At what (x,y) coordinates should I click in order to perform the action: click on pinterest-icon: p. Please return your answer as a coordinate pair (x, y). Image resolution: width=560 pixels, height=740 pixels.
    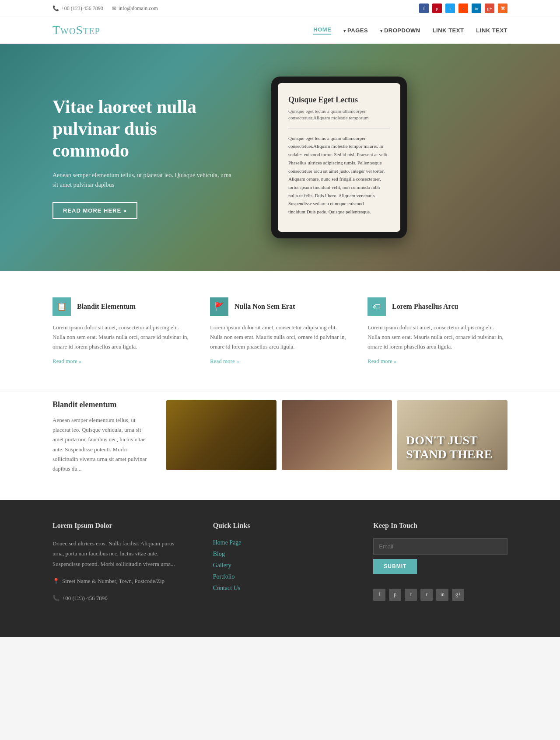
    Looking at the image, I should click on (437, 8).